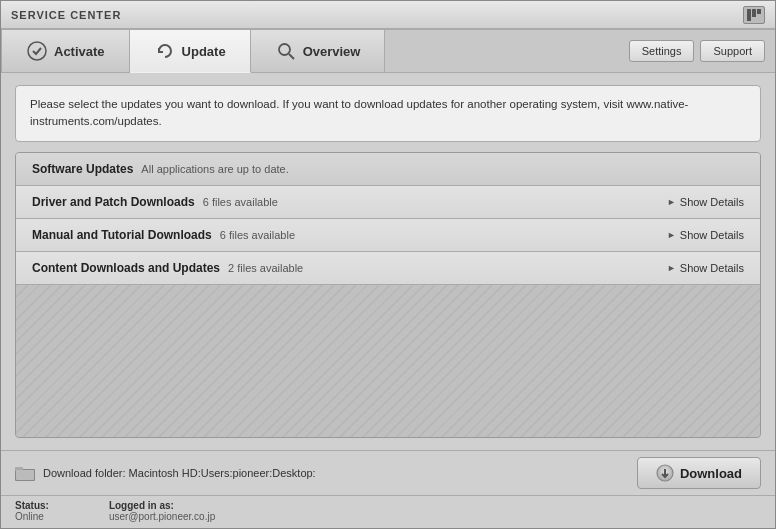 The width and height of the screenshot is (776, 529). I want to click on content-downloads-action: ► Show Details, so click(706, 268).